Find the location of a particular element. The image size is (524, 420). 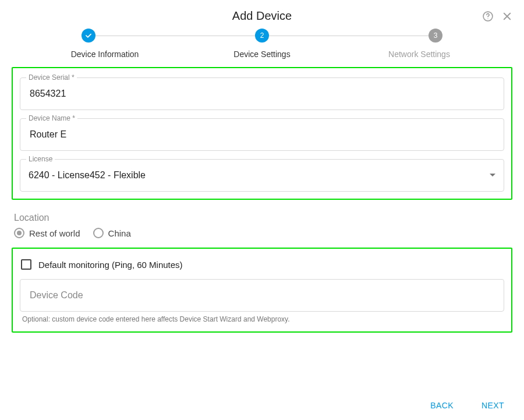

step-2-active: 2 is located at coordinates (262, 36).